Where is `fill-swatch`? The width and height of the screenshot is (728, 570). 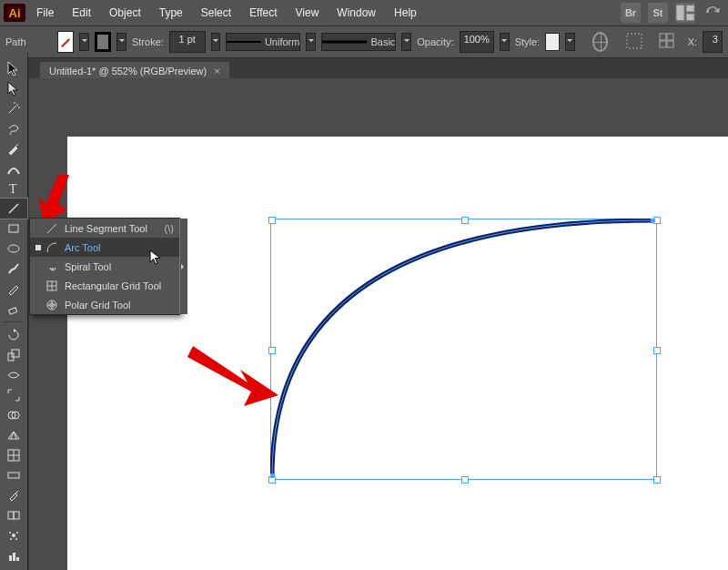
fill-swatch is located at coordinates (66, 42).